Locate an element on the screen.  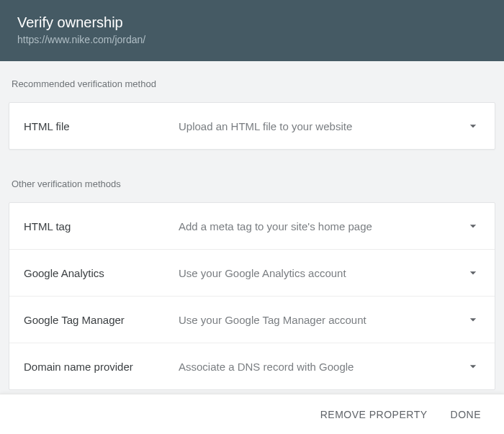
method-name: Google Tag Manager is located at coordinates (101, 320).